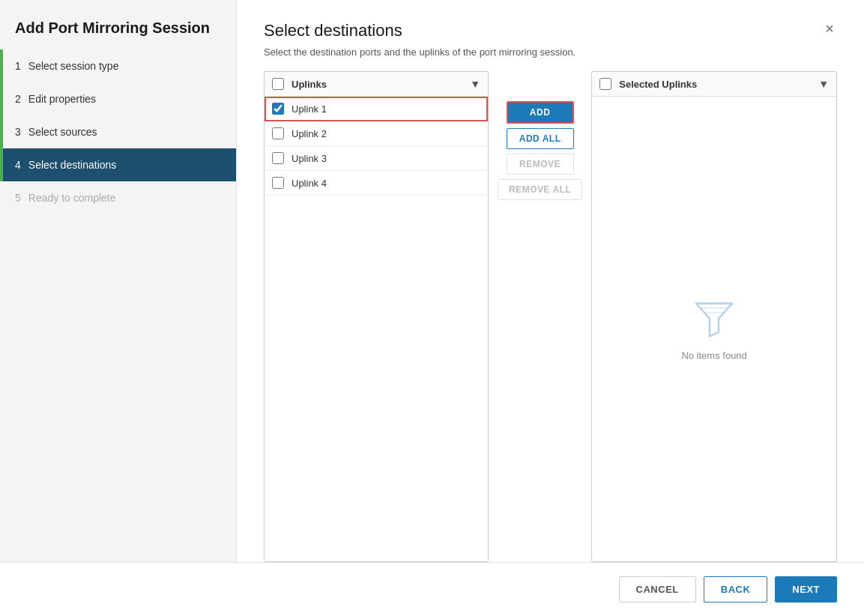 This screenshot has width=864, height=616. Describe the element at coordinates (278, 84) in the screenshot. I see `left-panel-select-all` at that location.